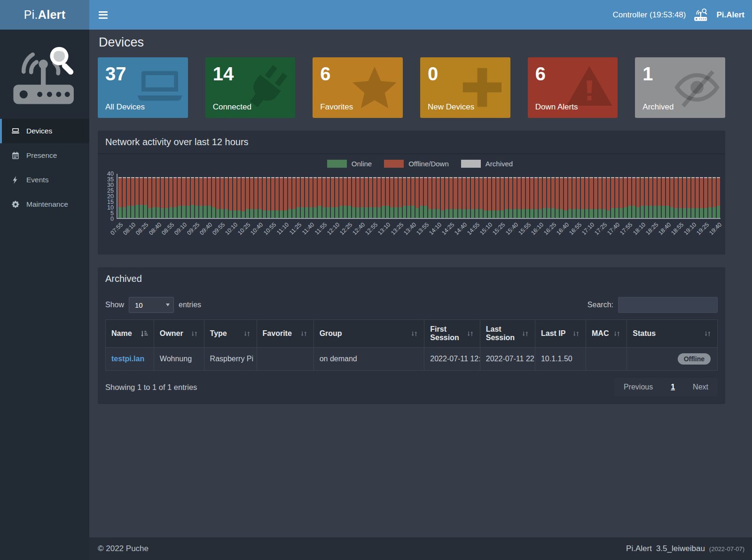  Describe the element at coordinates (45, 180) in the screenshot. I see `sidebar-item-events: Events` at that location.